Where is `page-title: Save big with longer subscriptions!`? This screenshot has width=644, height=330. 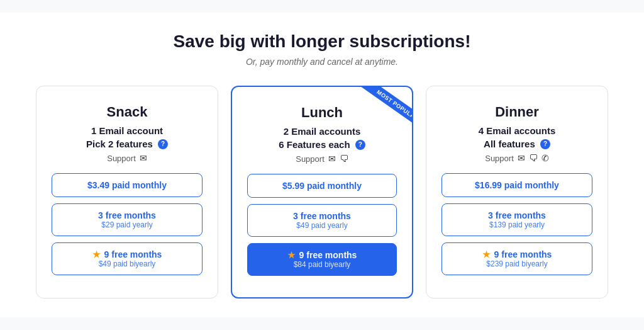
page-title: Save big with longer subscriptions! is located at coordinates (322, 42).